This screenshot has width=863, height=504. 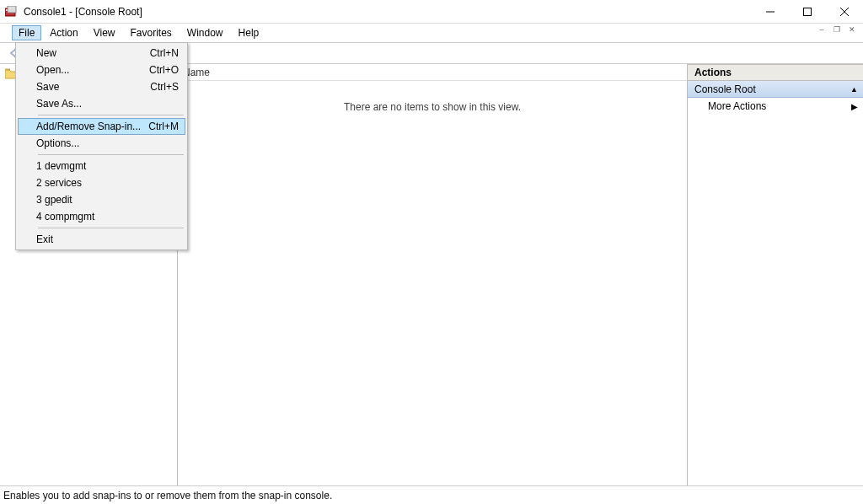 What do you see at coordinates (844, 12) in the screenshot?
I see `close-button` at bounding box center [844, 12].